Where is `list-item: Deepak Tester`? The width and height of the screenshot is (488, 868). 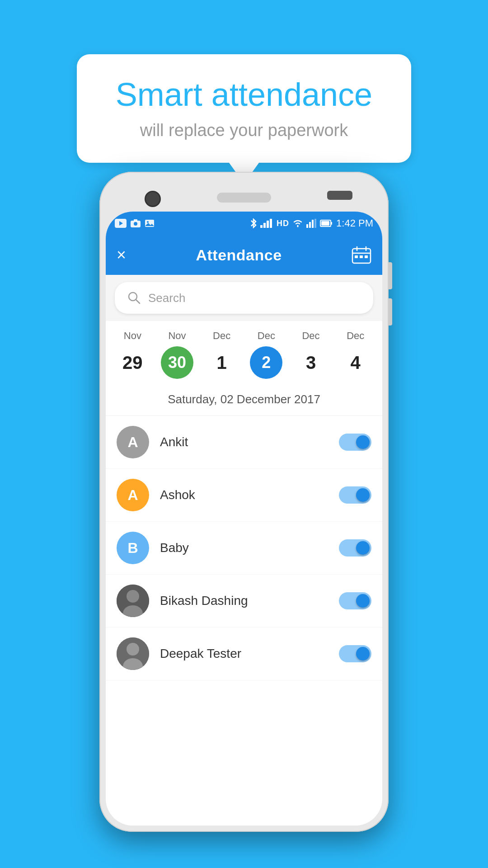 list-item: Deepak Tester is located at coordinates (244, 654).